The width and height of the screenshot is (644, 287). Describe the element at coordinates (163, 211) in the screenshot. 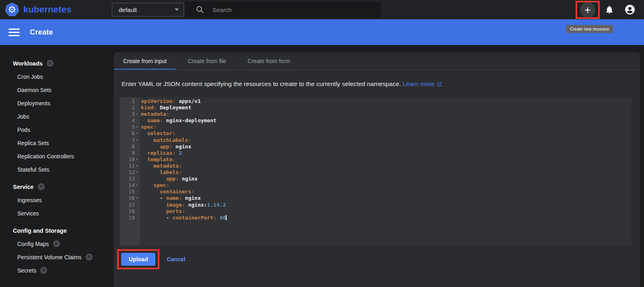

I see `code-text: ports:` at that location.